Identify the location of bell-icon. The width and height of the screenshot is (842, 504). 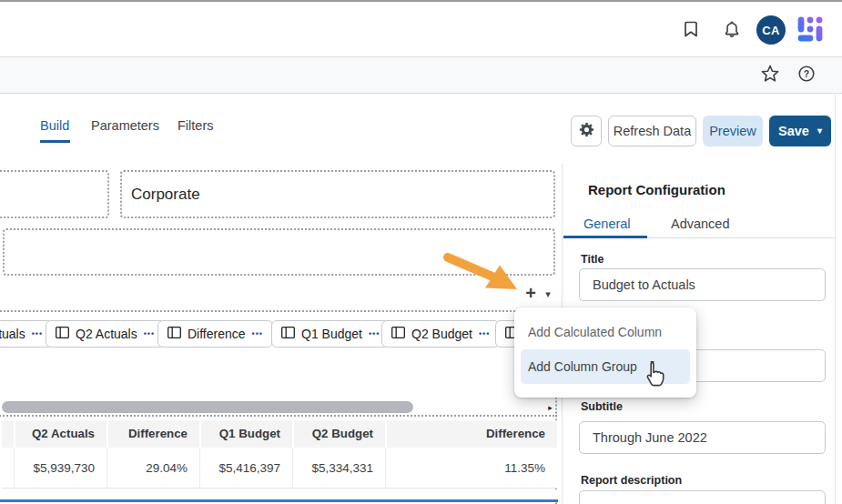
(732, 31).